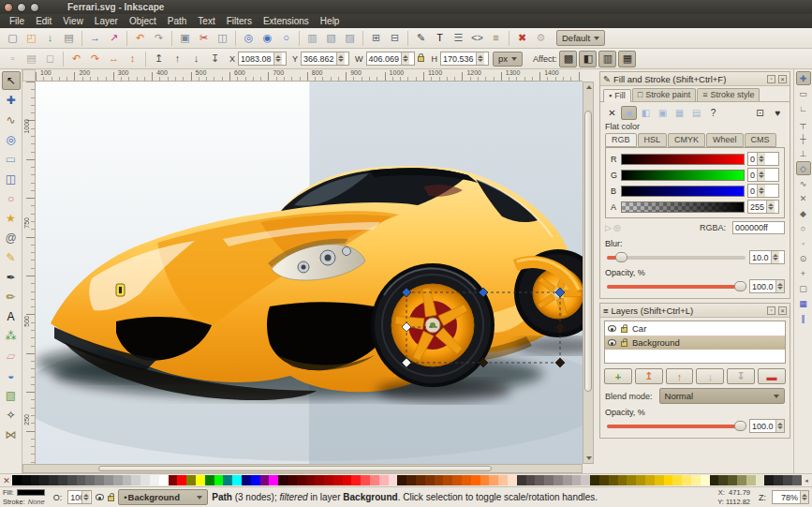 Image resolution: width=812 pixels, height=507 pixels. What do you see at coordinates (178, 59) in the screenshot?
I see `raise-icon: ↑` at bounding box center [178, 59].